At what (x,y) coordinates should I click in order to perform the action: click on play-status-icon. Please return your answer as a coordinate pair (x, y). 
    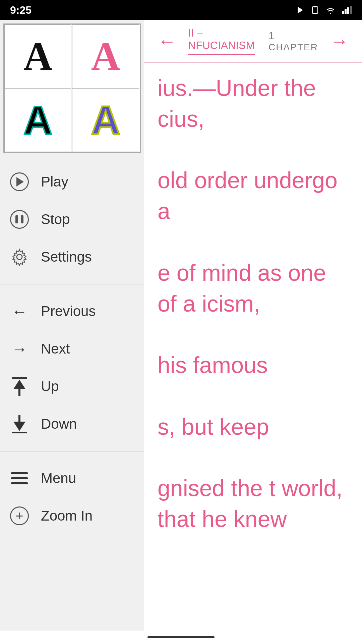
    Looking at the image, I should click on (300, 10).